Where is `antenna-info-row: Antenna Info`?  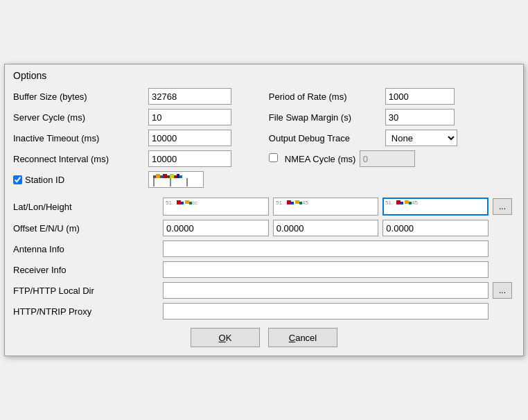 antenna-info-row: Antenna Info is located at coordinates (264, 249).